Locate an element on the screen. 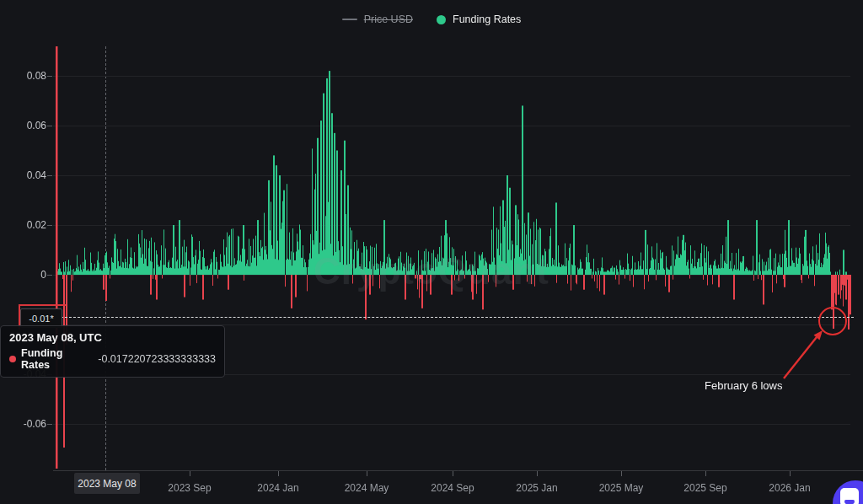 This screenshot has height=504, width=863. y-axis-tick-label: 0.08 is located at coordinates (24, 76).